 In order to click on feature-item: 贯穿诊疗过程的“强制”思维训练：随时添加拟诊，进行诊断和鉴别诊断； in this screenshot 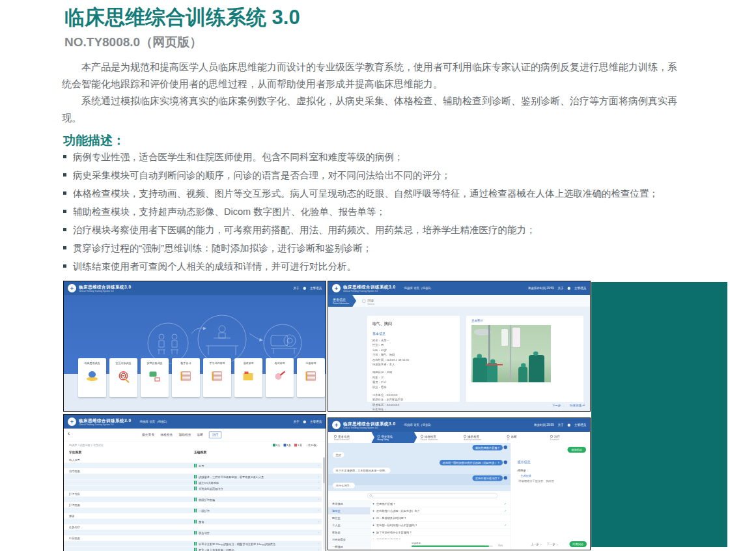, I will do `click(372, 248)`.